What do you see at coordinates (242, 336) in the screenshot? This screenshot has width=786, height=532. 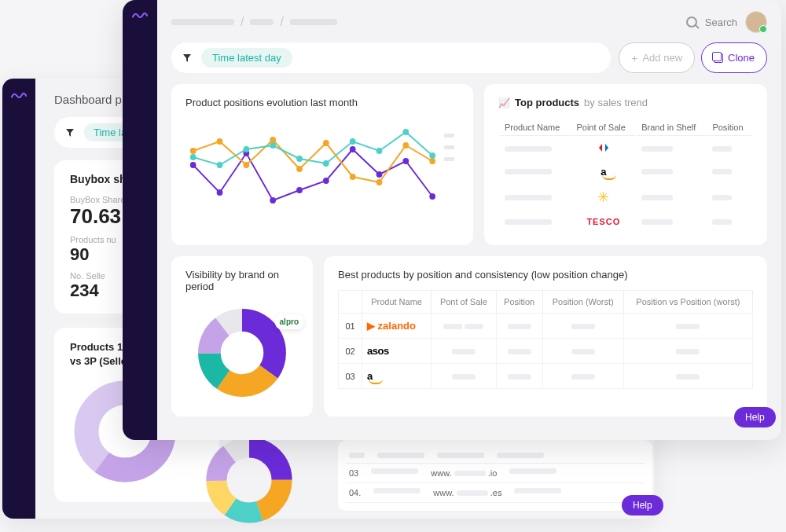 I see `visibility-card: Visibility by brand on period alpro` at bounding box center [242, 336].